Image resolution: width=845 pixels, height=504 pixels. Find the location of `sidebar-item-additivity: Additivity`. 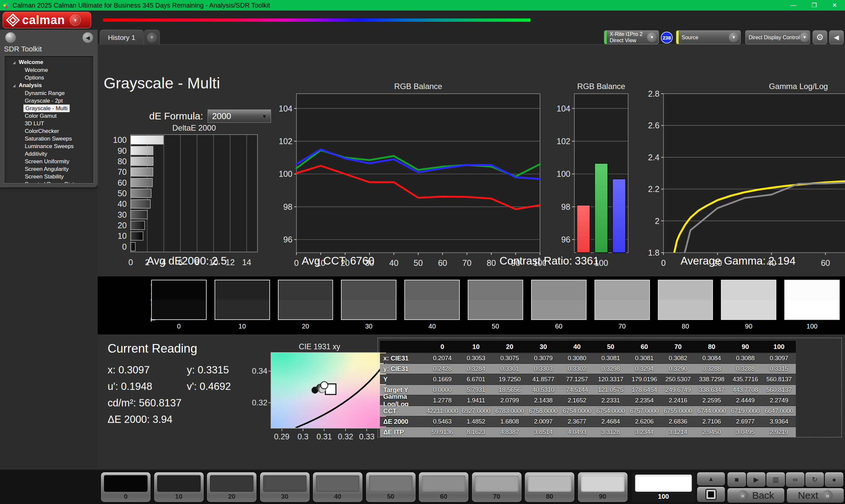

sidebar-item-additivity: Additivity is located at coordinates (59, 154).